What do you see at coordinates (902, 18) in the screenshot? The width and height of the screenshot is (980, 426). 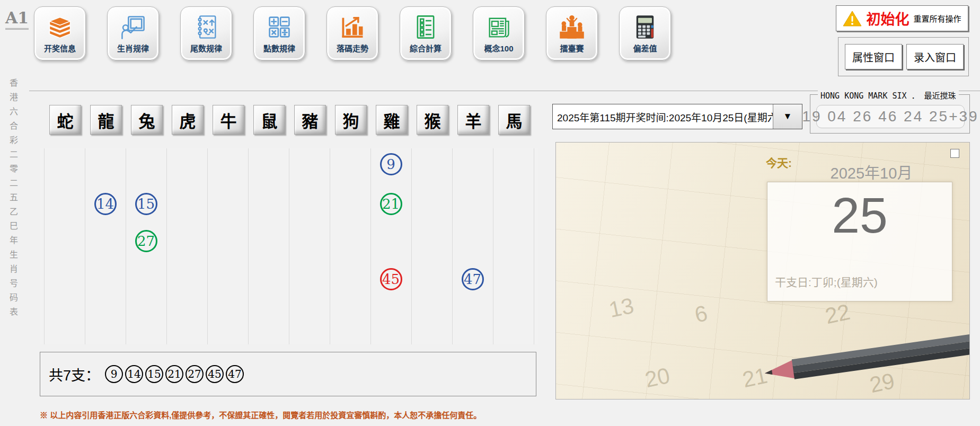 I see `init-button: 初始化 重置所有操作` at bounding box center [902, 18].